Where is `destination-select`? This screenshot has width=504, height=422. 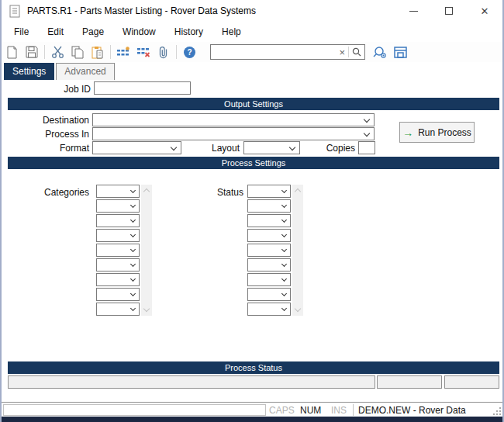 destination-select is located at coordinates (233, 119).